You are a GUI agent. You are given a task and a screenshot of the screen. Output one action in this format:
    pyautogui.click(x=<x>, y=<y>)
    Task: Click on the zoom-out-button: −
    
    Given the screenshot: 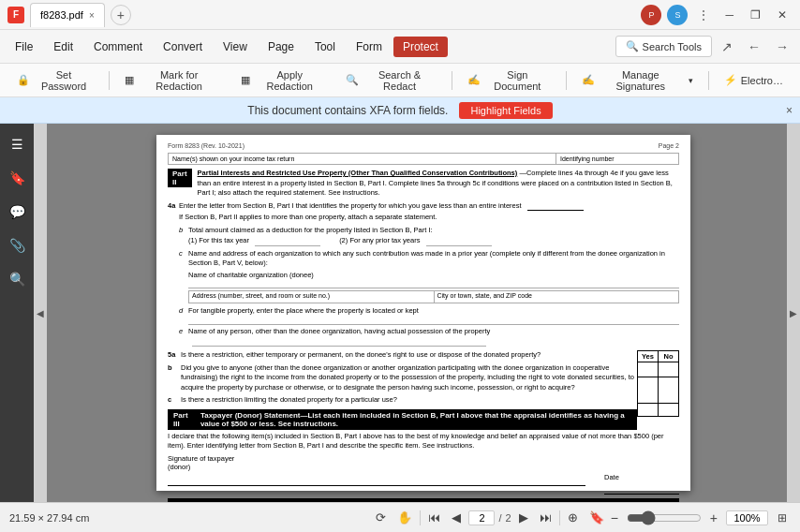 What is the action you would take?
    pyautogui.click(x=615, y=518)
    